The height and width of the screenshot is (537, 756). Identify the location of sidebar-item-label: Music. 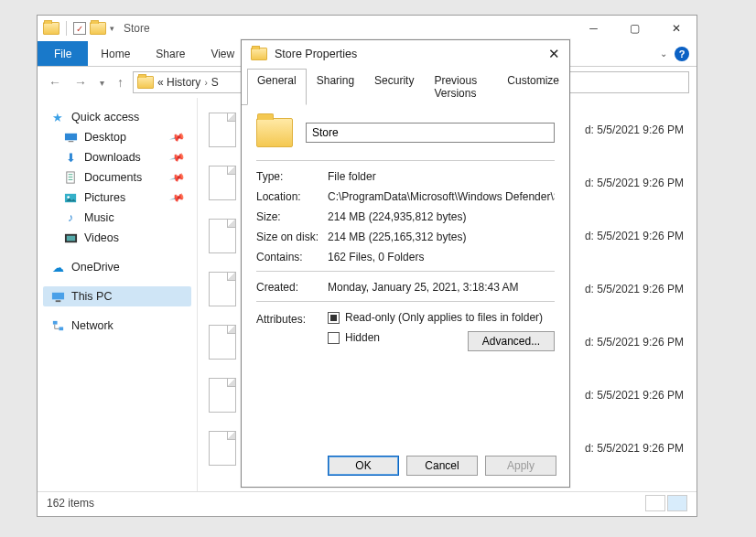
(99, 218).